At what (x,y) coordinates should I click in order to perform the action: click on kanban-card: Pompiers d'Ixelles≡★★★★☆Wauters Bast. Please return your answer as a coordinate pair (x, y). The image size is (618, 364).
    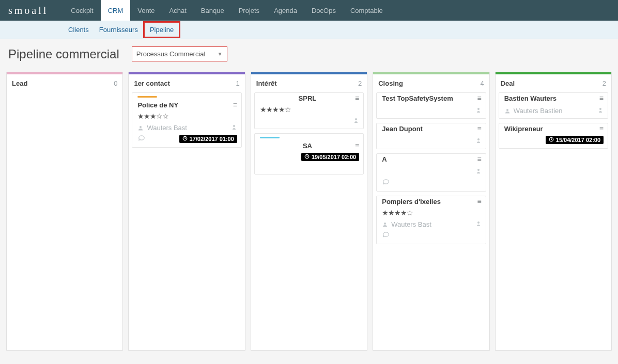
    Looking at the image, I should click on (431, 220).